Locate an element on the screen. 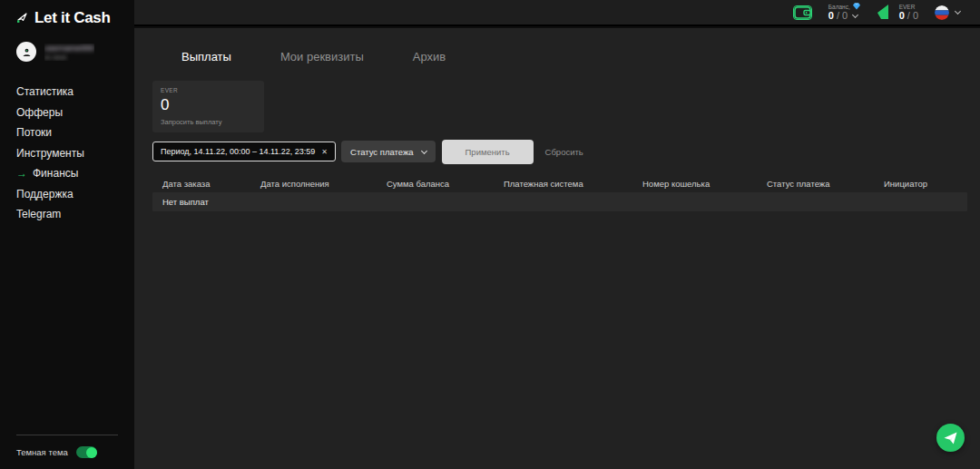 The height and width of the screenshot is (469, 980). dark-theme-toggle is located at coordinates (87, 452).